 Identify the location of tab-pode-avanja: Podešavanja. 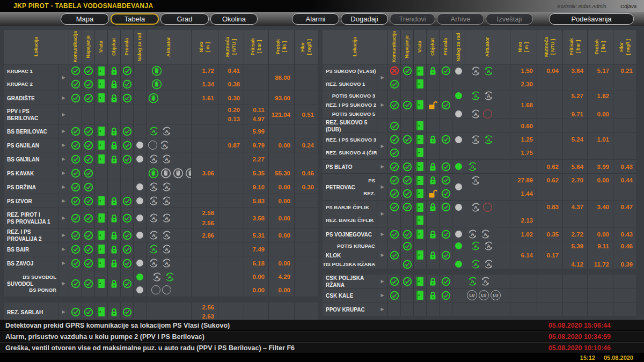
(591, 19).